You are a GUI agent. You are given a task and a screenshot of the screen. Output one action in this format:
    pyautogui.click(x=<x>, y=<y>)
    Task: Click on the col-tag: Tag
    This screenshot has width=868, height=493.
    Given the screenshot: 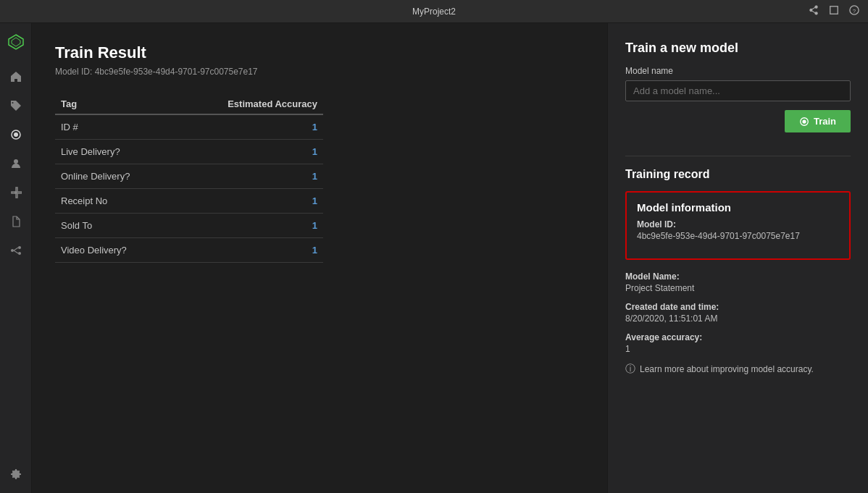 What is the action you would take?
    pyautogui.click(x=114, y=104)
    